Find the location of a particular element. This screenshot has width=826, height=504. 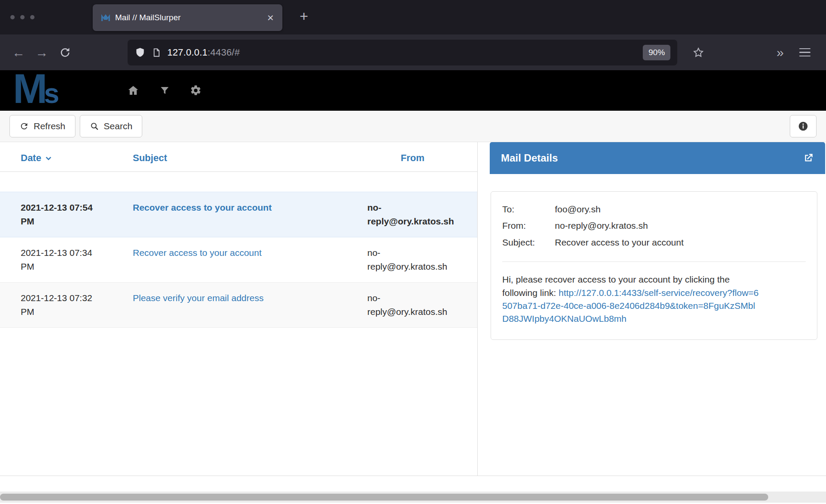

forward-button: → is located at coordinates (42, 53).